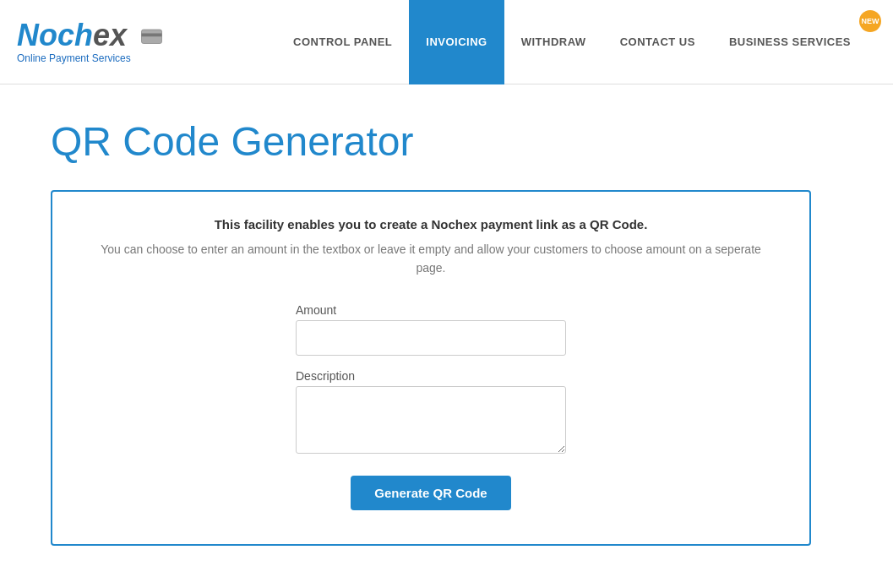 The width and height of the screenshot is (893, 588). I want to click on nav-item-business-services: BUSINESS SERVICES NEW, so click(794, 42).